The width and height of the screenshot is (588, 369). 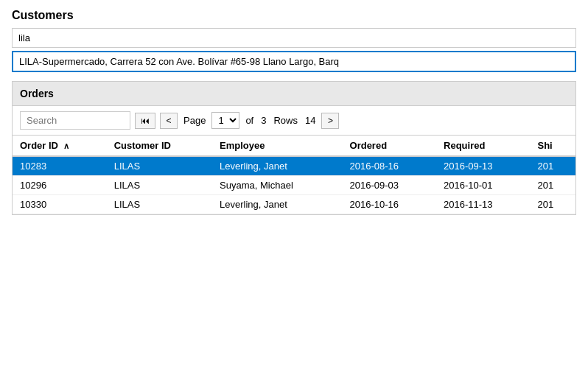 What do you see at coordinates (294, 15) in the screenshot?
I see `customers-title: Customers` at bounding box center [294, 15].